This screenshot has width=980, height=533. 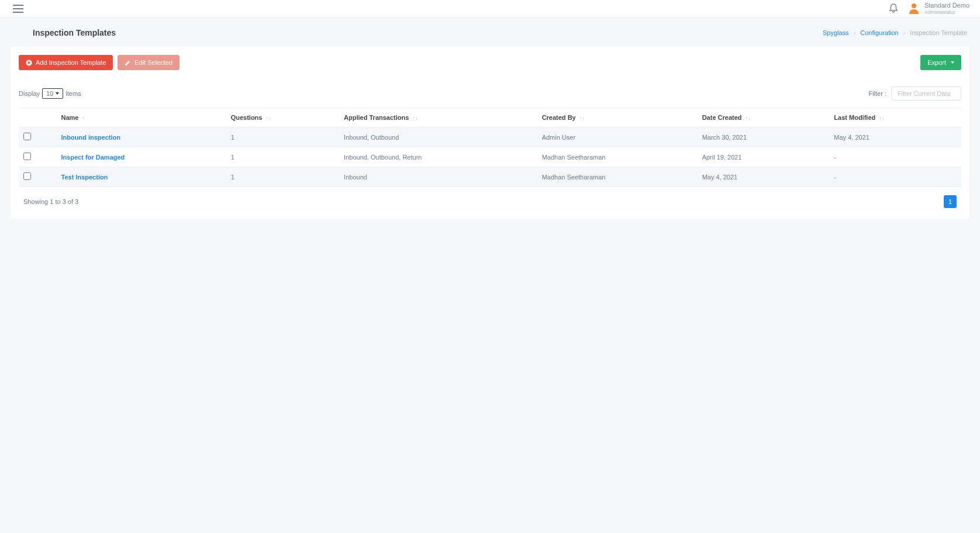 I want to click on cell-applied: Inbound, so click(x=439, y=177).